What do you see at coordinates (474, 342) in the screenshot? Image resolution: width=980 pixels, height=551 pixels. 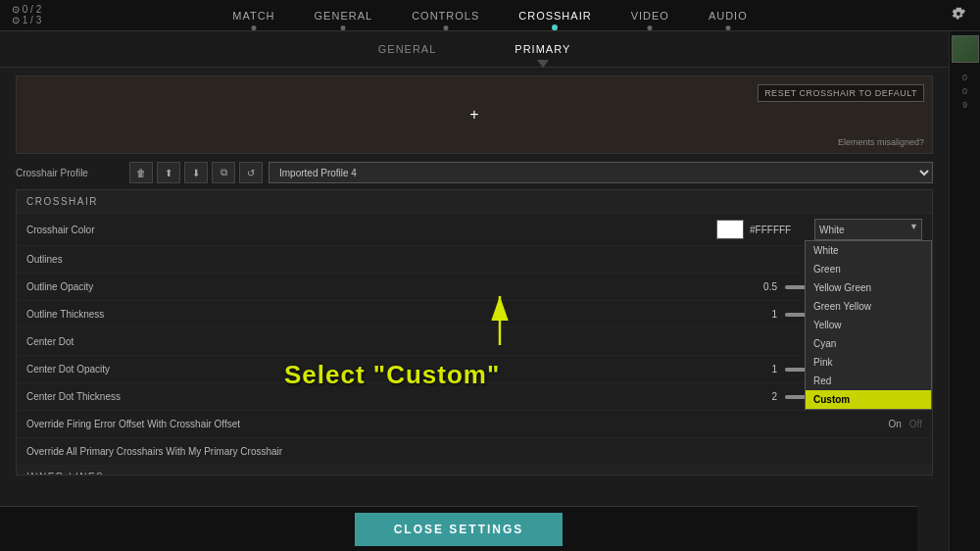 I see `center-dot-row: Center Dot On Off` at bounding box center [474, 342].